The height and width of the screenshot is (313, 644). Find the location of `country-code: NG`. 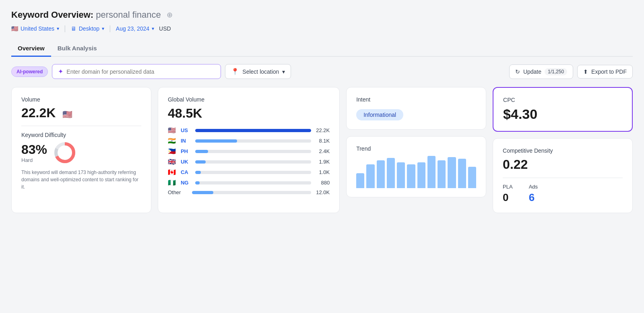

country-code: NG is located at coordinates (186, 183).